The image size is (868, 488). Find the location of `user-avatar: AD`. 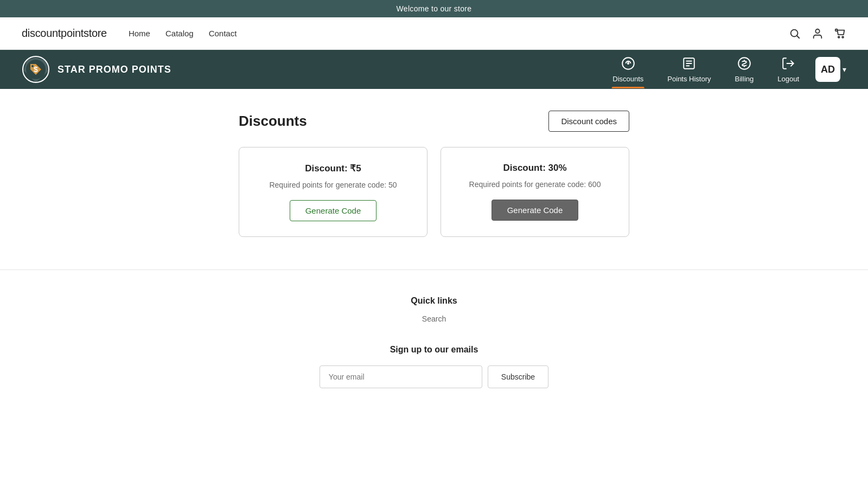

user-avatar: AD is located at coordinates (828, 69).